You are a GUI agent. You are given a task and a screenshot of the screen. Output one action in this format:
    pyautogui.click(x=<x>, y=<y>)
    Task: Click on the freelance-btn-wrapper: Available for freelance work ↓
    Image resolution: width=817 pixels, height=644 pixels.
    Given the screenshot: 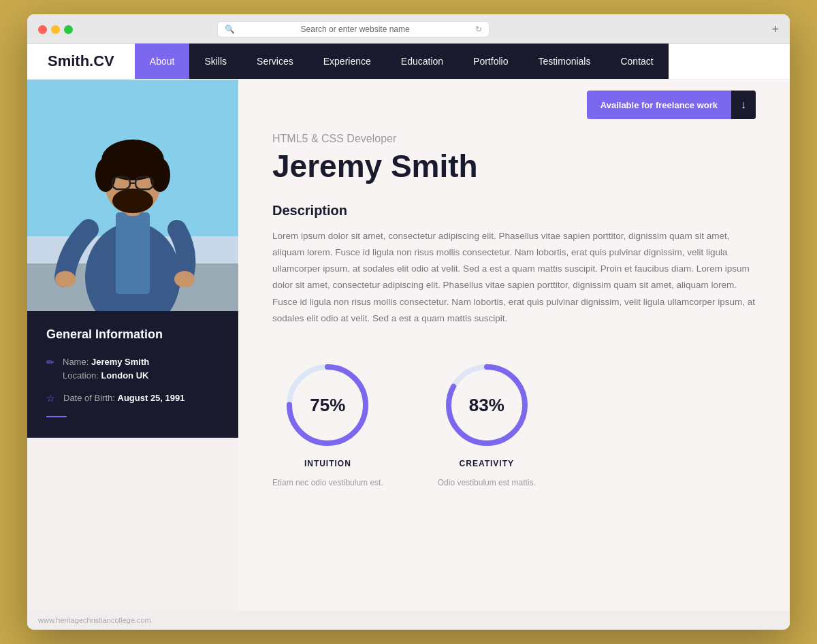 What is the action you would take?
    pyautogui.click(x=514, y=99)
    